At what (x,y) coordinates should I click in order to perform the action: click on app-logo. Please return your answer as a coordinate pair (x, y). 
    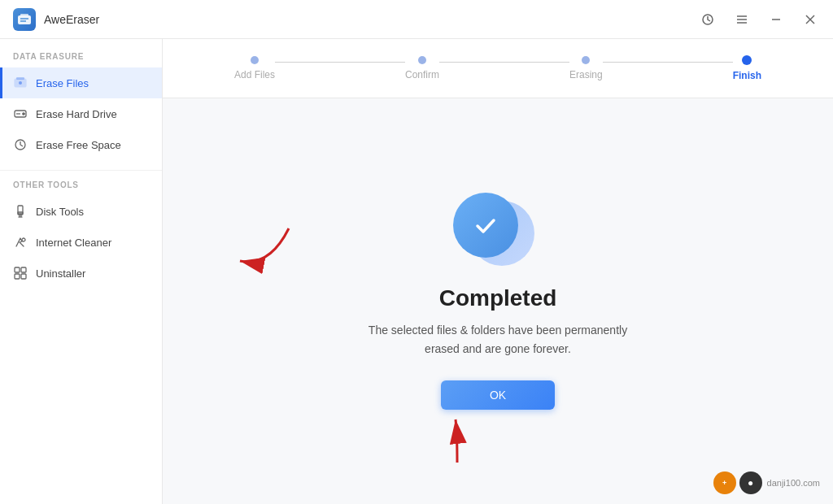
    Looking at the image, I should click on (24, 20).